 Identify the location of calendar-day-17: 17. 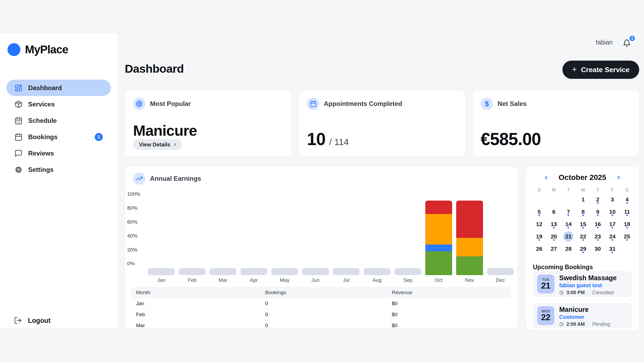
(612, 225).